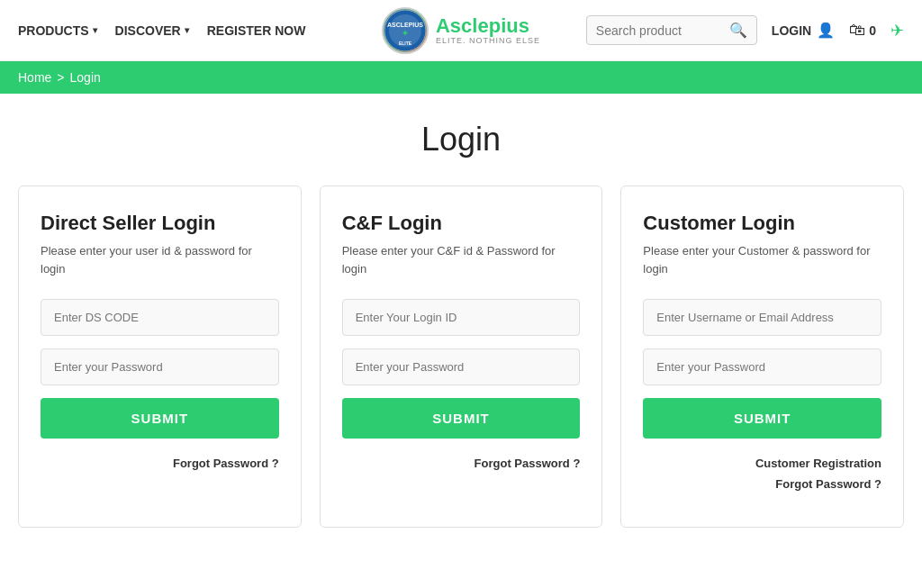  Describe the element at coordinates (461, 418) in the screenshot. I see `cnf-submit-button: SUBMIT` at that location.